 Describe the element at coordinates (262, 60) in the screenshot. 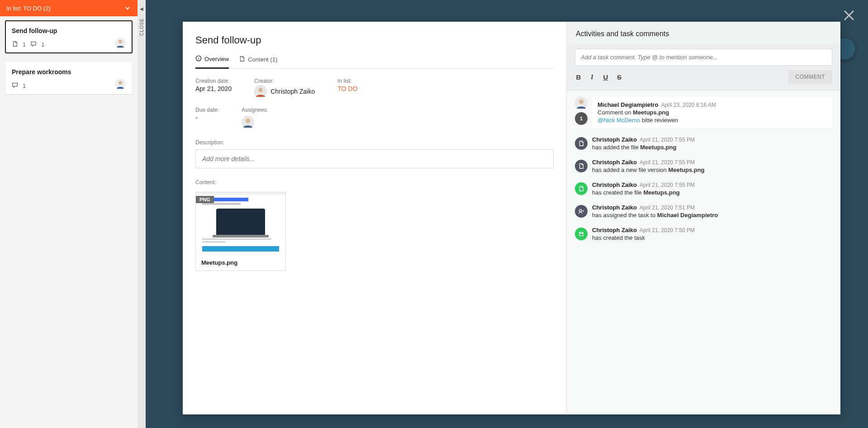

I see `tab-label: Content (1)` at that location.